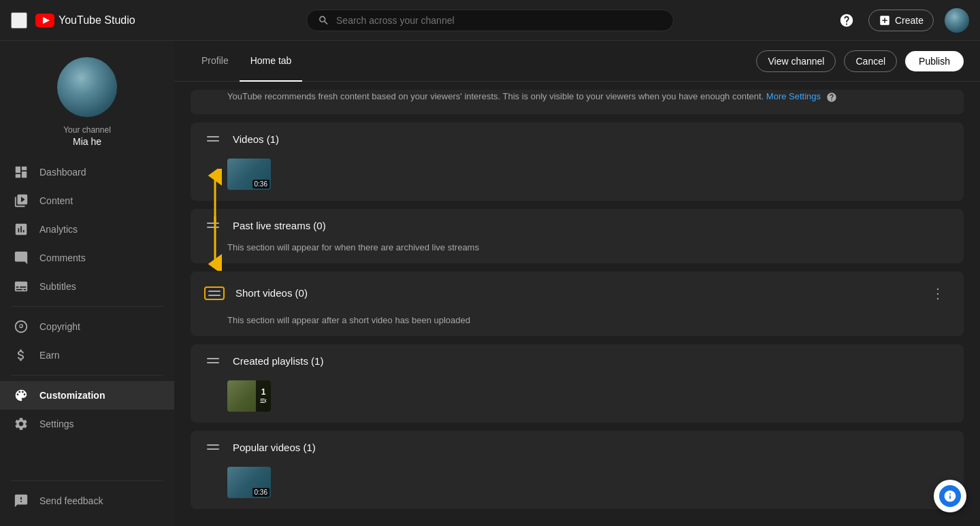  What do you see at coordinates (87, 498) in the screenshot?
I see `sidebar-bottom: Send feedback` at bounding box center [87, 498].